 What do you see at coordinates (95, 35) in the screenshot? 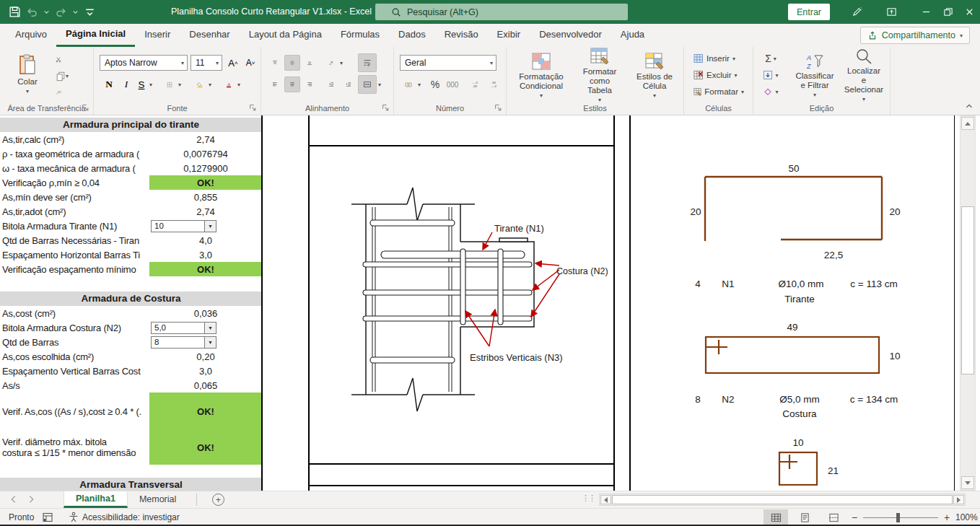
I see `ribbon-tab-página-inicial: Página Inicial` at bounding box center [95, 35].